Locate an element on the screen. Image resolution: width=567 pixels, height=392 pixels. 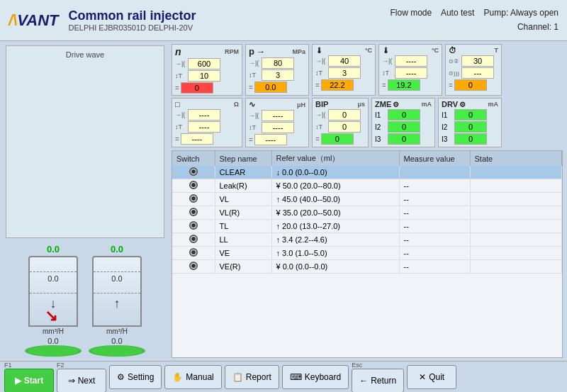
next-button: ⇒ Next is located at coordinates (82, 381).